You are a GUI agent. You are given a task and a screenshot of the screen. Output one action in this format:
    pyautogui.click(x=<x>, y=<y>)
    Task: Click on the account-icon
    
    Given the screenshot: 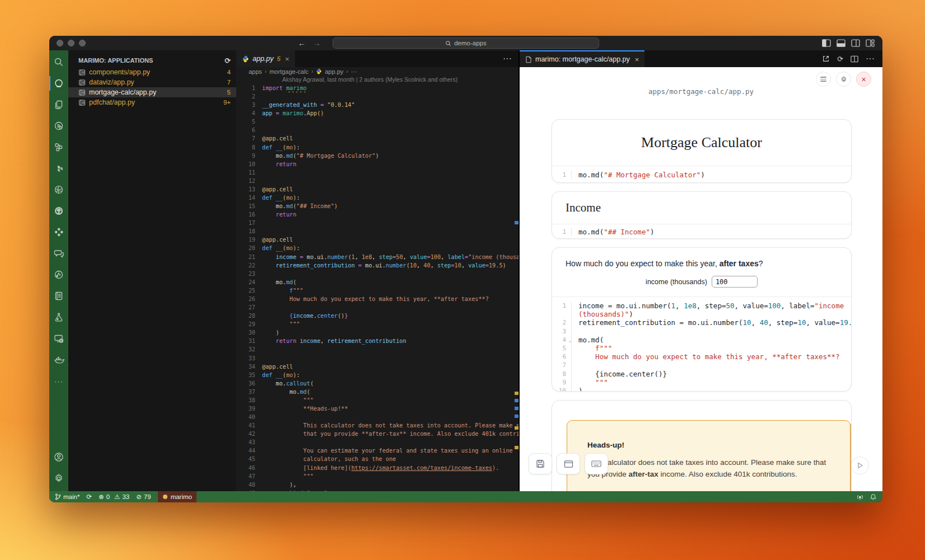 What is the action you would take?
    pyautogui.click(x=59, y=457)
    